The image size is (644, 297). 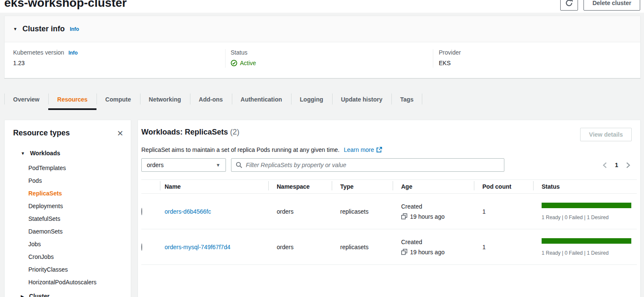 I want to click on kubernetes-version-info-link: Info, so click(x=73, y=53).